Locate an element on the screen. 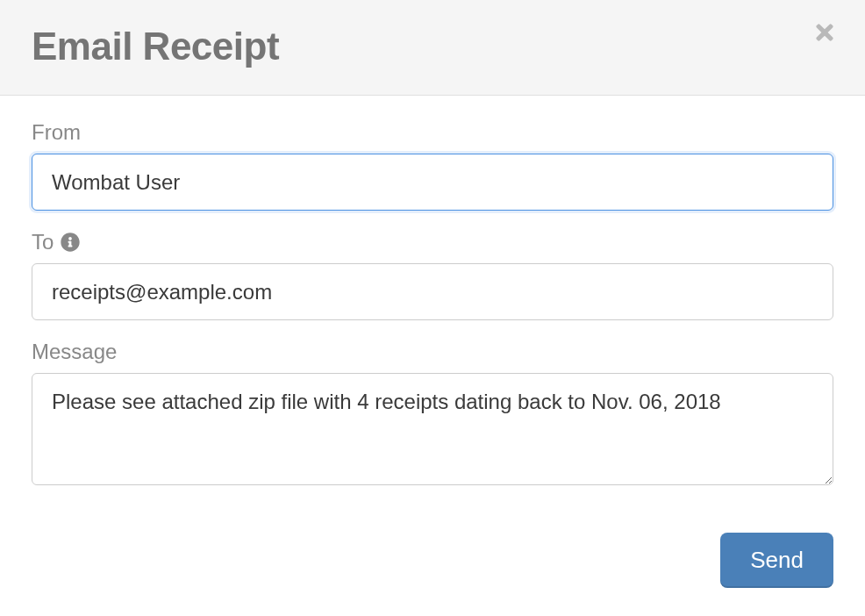 This screenshot has width=865, height=616. to-label: To is located at coordinates (42, 242).